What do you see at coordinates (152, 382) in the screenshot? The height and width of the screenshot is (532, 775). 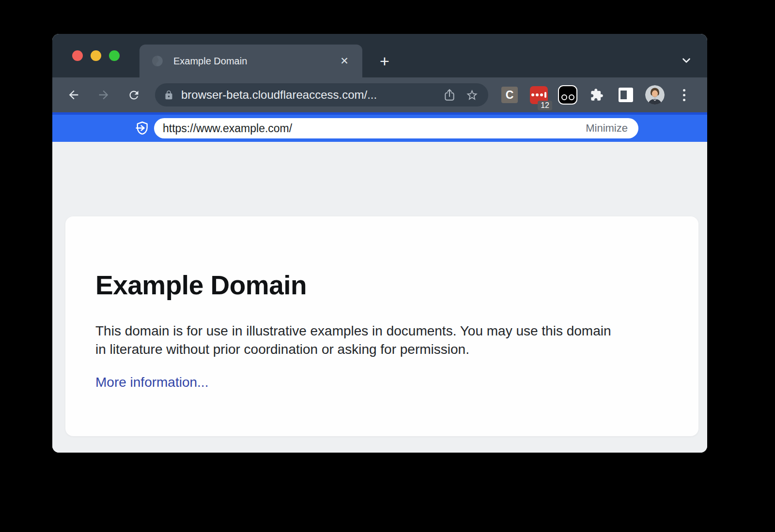 I see `more-information-link: More information...` at bounding box center [152, 382].